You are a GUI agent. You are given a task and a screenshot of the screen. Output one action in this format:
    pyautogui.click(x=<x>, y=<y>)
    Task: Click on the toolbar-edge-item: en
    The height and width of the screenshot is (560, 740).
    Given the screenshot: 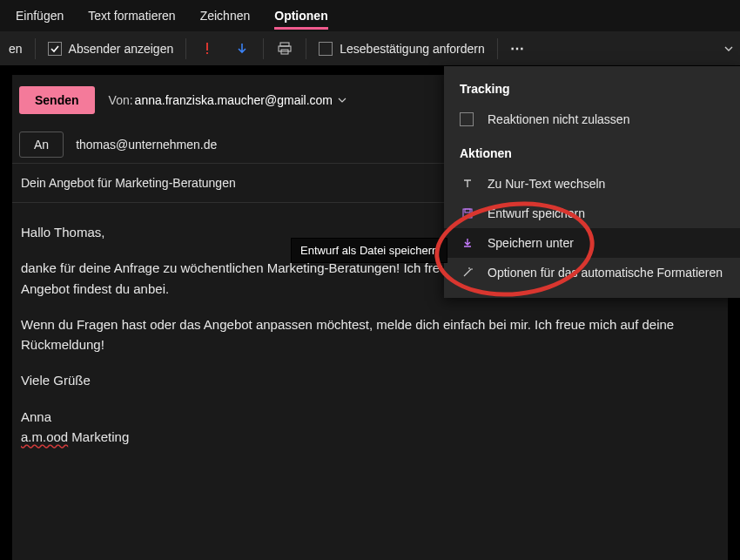 What is the action you would take?
    pyautogui.click(x=16, y=49)
    